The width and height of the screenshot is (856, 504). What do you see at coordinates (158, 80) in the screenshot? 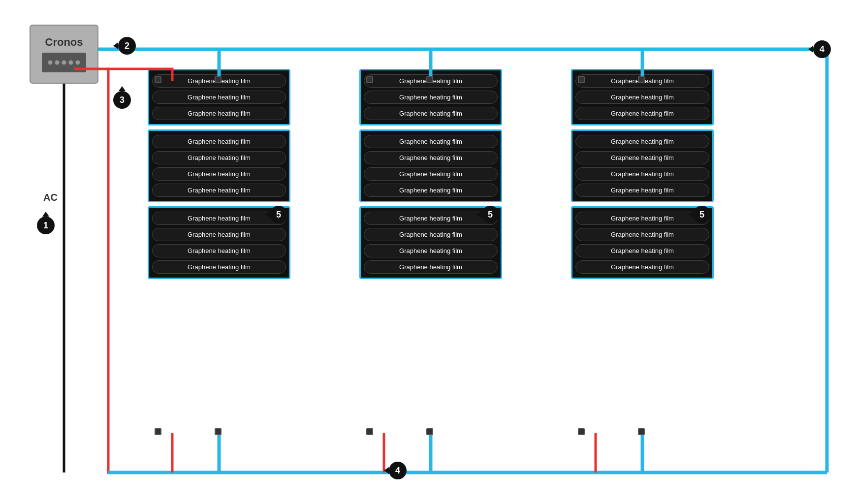
I see `connector-col1-top-left` at bounding box center [158, 80].